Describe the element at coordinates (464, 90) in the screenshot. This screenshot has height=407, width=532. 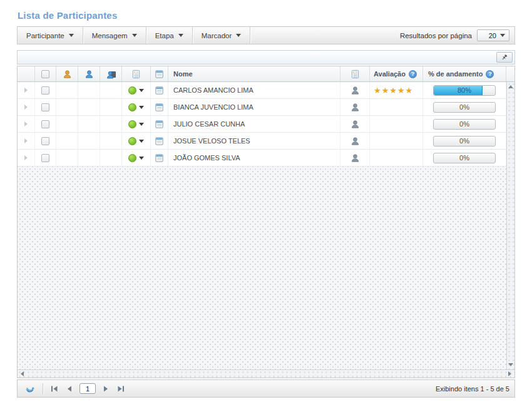
I see `progress-bar: 80%` at that location.